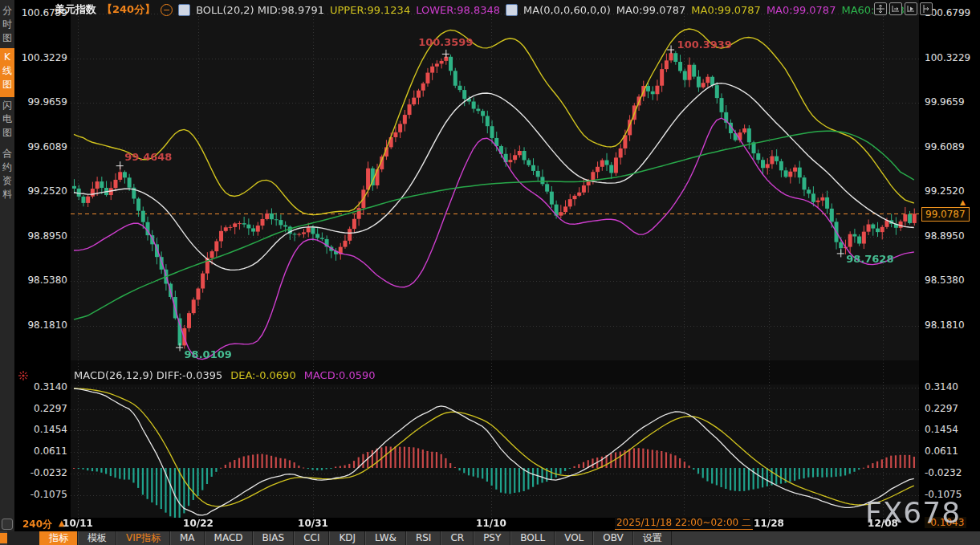  Describe the element at coordinates (926, 9) in the screenshot. I see `shift-right-icon` at that location.